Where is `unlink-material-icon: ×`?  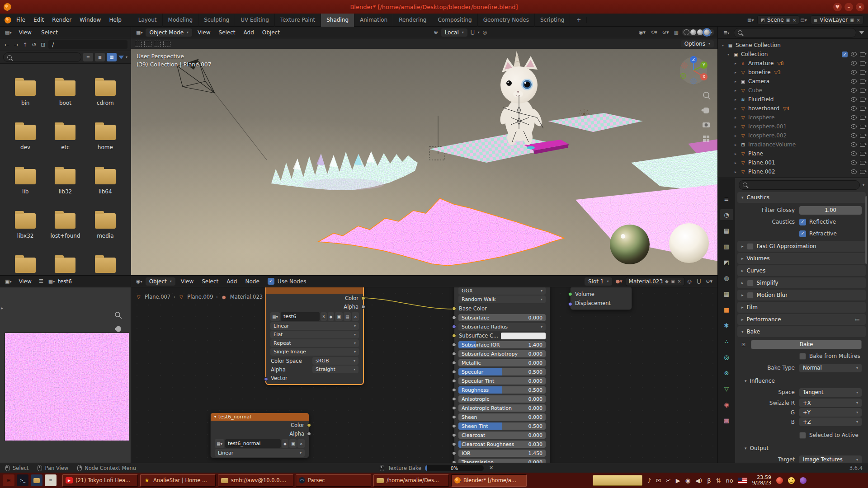 unlink-material-icon: × is located at coordinates (679, 281).